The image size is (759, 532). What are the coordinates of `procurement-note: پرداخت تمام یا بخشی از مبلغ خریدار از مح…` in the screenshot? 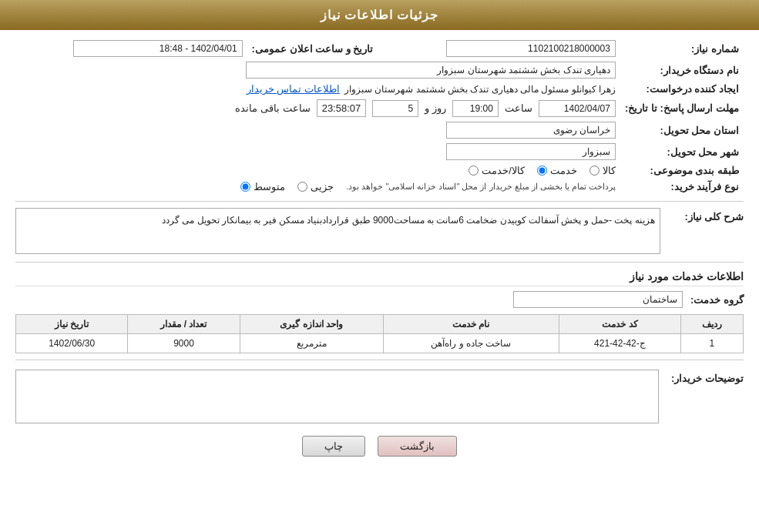 It's located at (481, 186).